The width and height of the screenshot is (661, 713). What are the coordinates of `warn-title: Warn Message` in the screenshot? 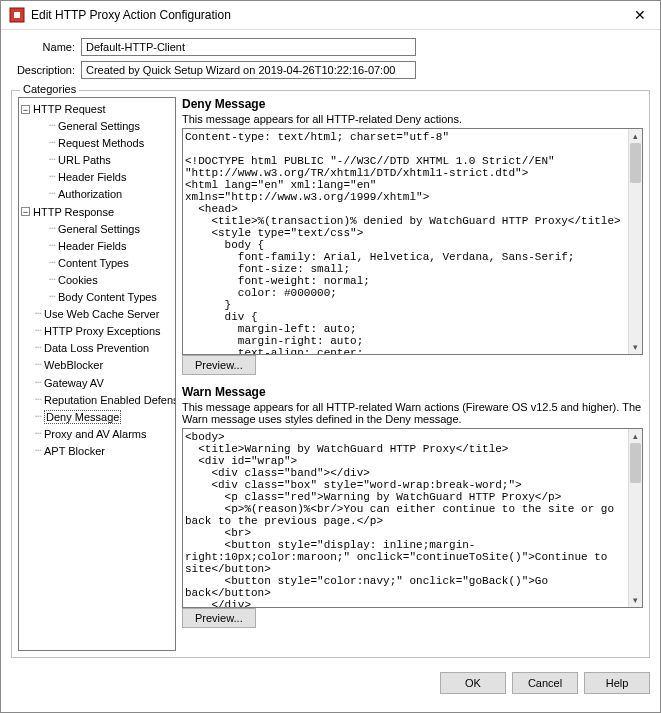 It's located at (412, 392).